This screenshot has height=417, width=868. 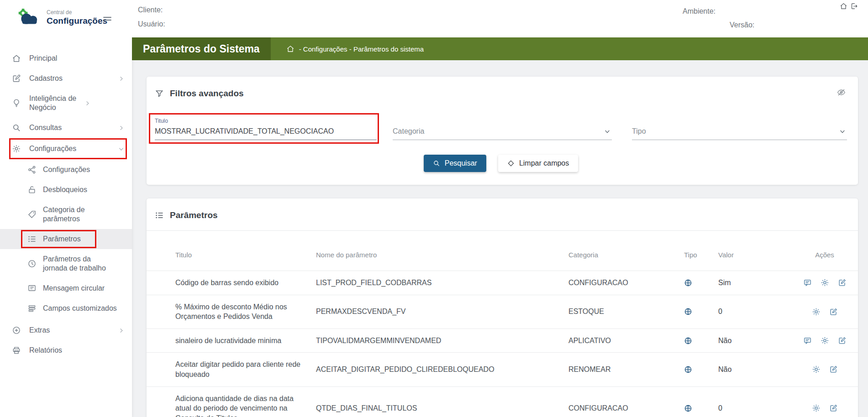 I want to click on col-header-categoria: Categoria, so click(x=626, y=255).